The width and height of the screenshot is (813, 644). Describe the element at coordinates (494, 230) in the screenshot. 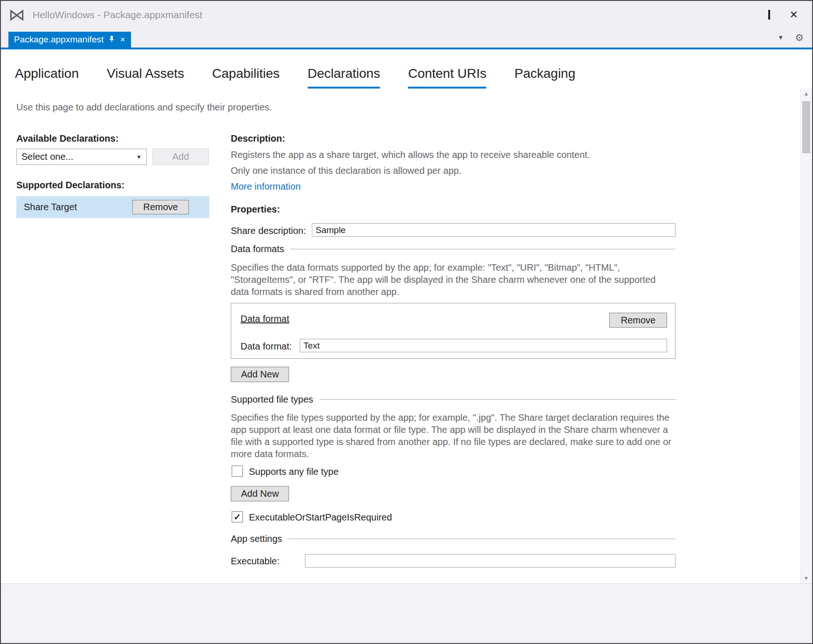

I see `share-description-input` at that location.